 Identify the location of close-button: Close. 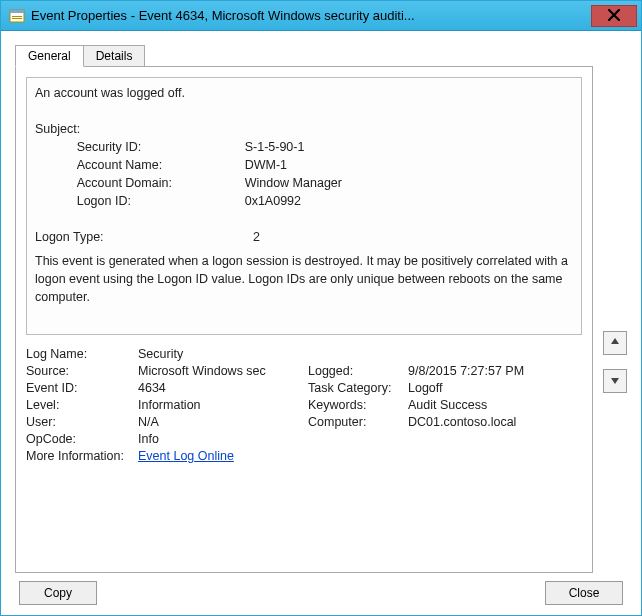
(584, 593).